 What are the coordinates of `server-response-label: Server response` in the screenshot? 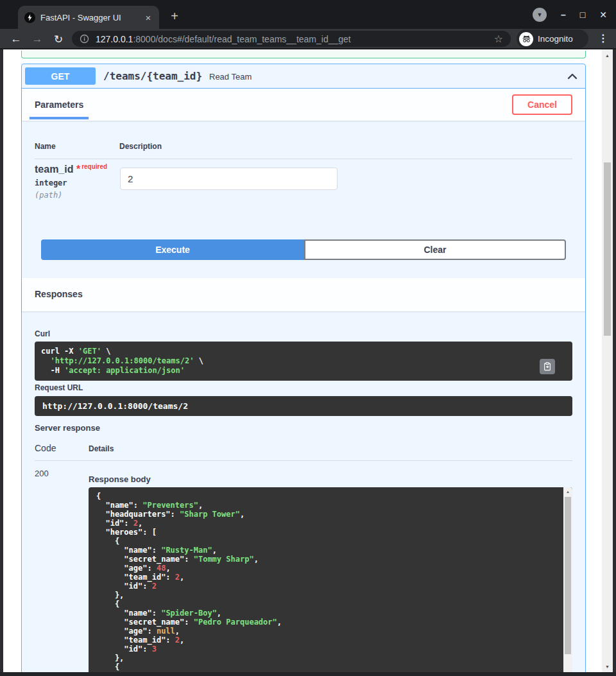 It's located at (67, 428).